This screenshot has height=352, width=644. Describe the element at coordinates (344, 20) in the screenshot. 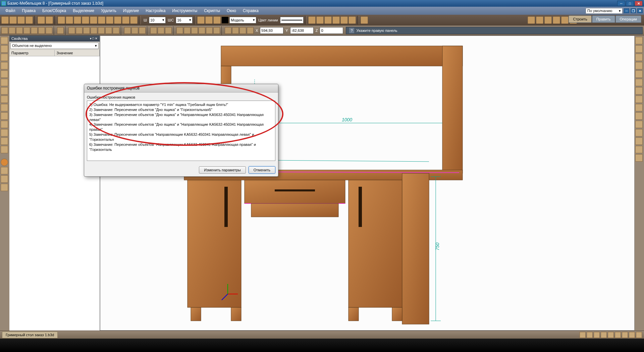

I see `sigma-icon` at that location.